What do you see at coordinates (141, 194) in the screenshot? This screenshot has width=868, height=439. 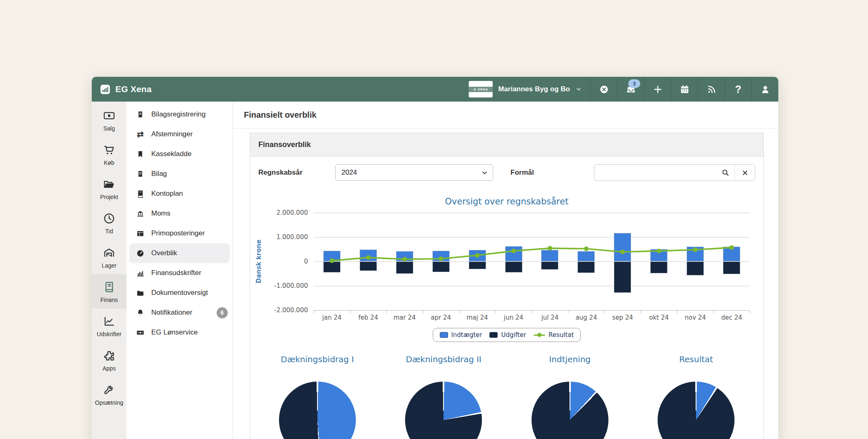 I see `book-icon` at bounding box center [141, 194].